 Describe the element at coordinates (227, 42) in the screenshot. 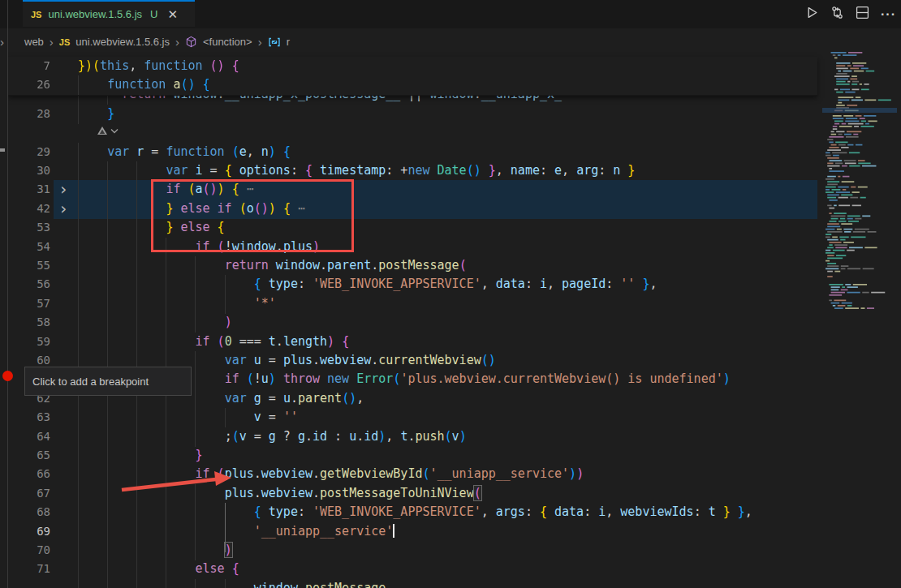

I see `breadcrumb-item-function: <function>` at that location.